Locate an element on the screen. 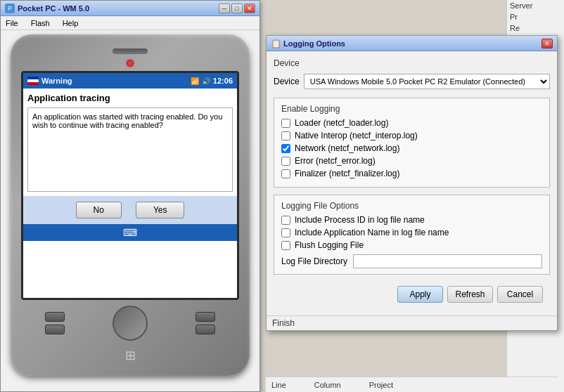 Image resolution: width=564 pixels, height=392 pixels. phone-taskbar: ⌨ is located at coordinates (130, 233).